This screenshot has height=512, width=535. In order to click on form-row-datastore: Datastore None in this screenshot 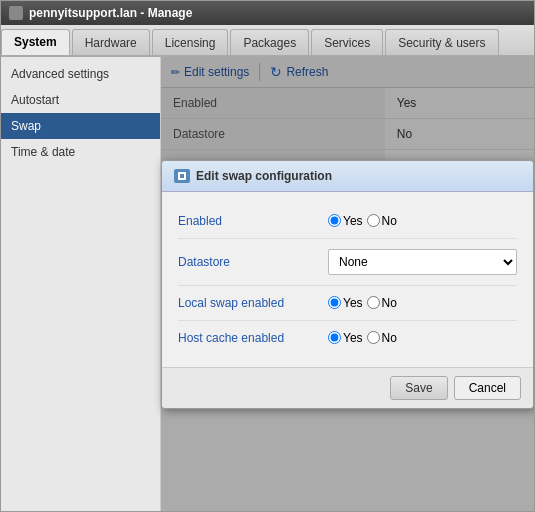, I will do `click(348, 262)`.